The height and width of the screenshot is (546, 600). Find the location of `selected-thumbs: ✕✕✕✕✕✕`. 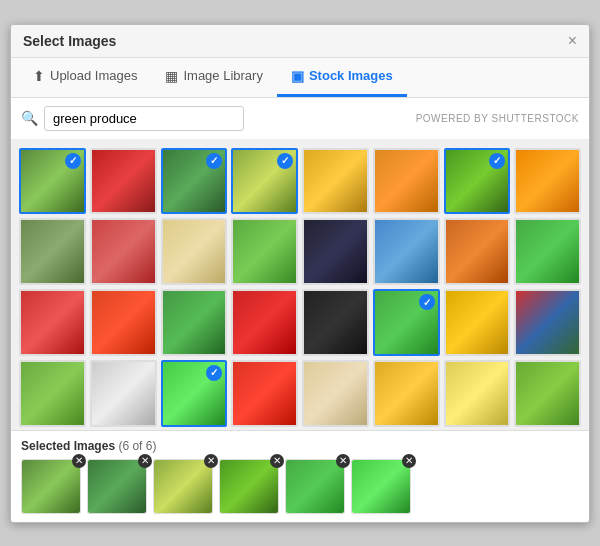

selected-thumbs: ✕✕✕✕✕✕ is located at coordinates (300, 486).